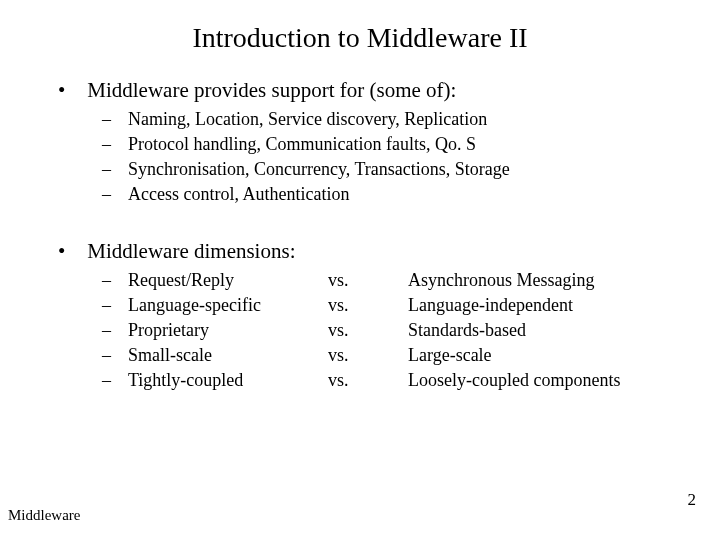 The height and width of the screenshot is (540, 720). Describe the element at coordinates (391, 280) in the screenshot. I see `dimension-row: – Request/Reply vs. Asynchronous Messagi…` at that location.